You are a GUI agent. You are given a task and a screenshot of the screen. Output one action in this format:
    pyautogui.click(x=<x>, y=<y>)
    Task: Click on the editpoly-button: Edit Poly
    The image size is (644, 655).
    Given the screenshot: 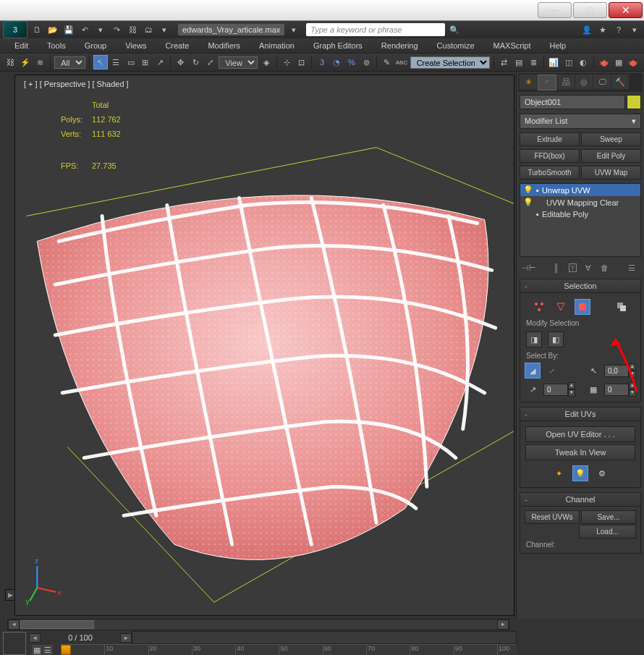 What is the action you would take?
    pyautogui.click(x=611, y=156)
    